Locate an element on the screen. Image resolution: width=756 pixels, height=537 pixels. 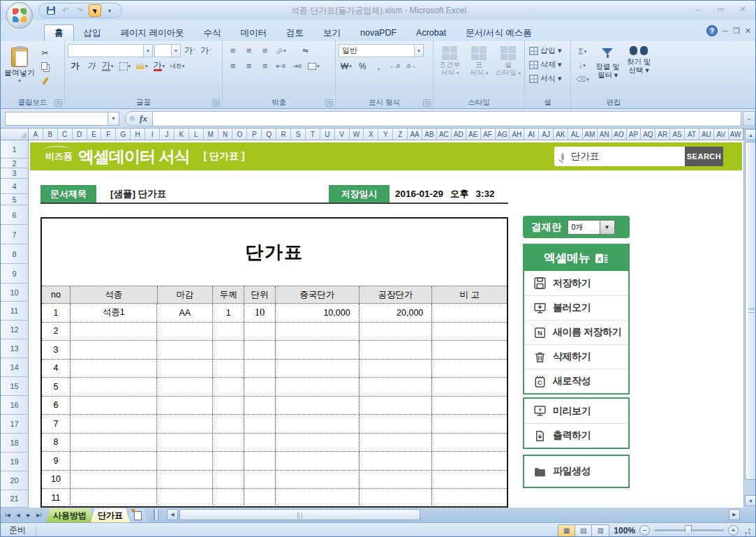
ribbon-tab-1: 삽입 is located at coordinates (92, 33).